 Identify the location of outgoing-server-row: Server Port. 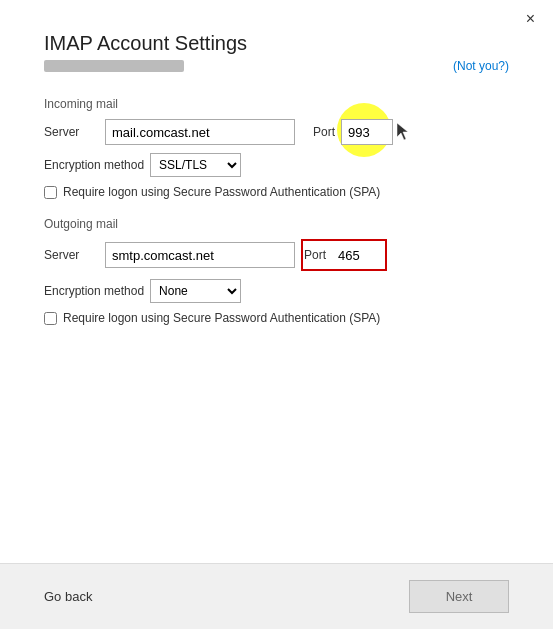
(276, 255).